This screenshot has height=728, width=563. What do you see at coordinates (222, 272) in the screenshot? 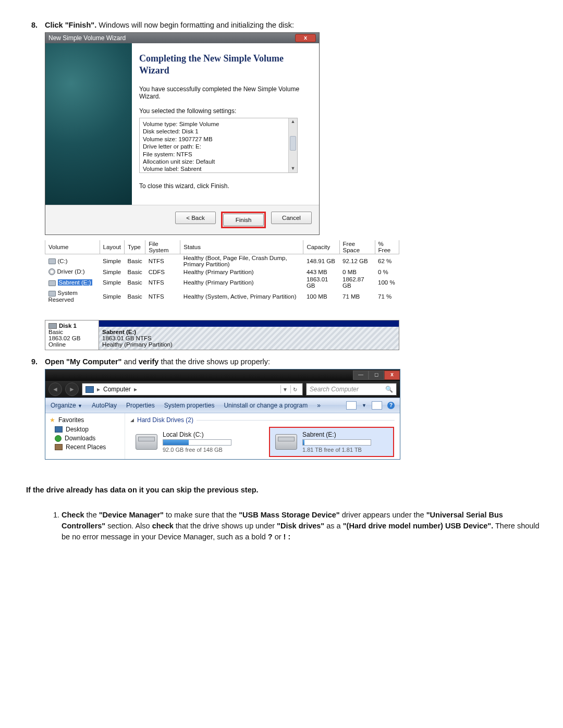
I see `dm-row: Driver (D:) SimpleBasicCDFSHealthy (Prim…` at bounding box center [222, 272].